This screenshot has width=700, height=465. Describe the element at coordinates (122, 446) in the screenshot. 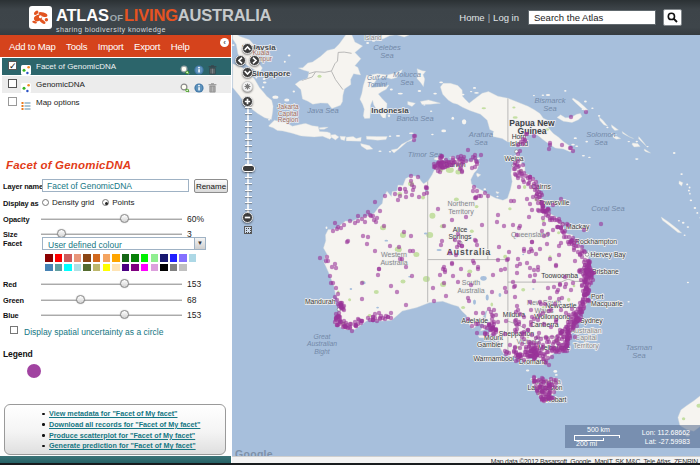

I see `layer-action-link: Generate prediction for "Facet of My fac…` at that location.